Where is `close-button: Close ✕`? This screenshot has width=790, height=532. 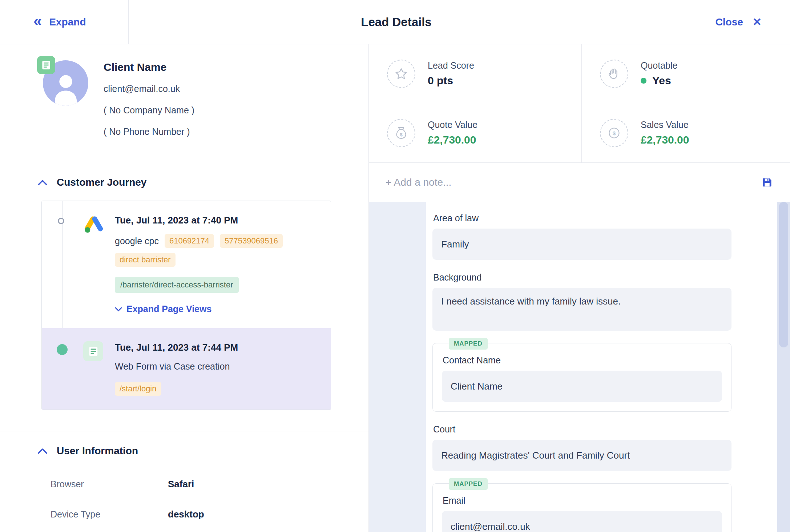 close-button: Close ✕ is located at coordinates (727, 22).